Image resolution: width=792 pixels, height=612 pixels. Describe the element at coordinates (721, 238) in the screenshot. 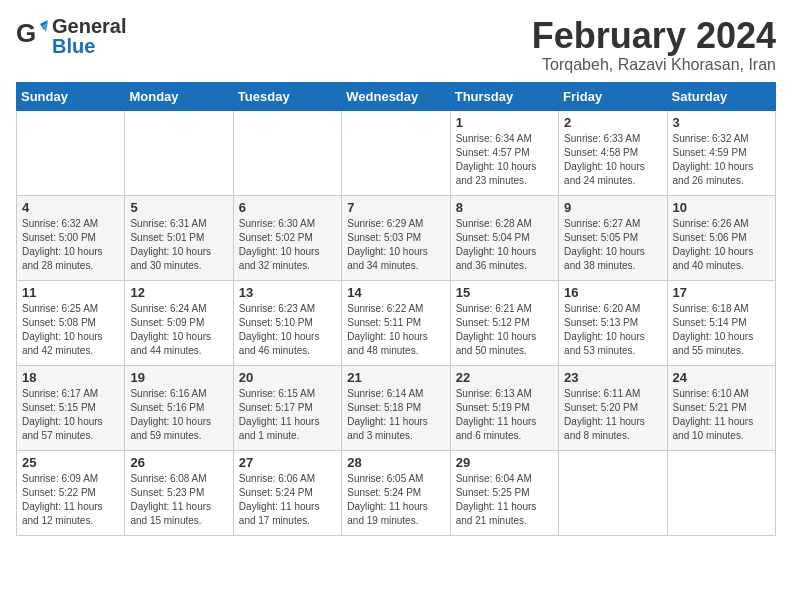

I see `calendar-cell: 10Sunrise: 6:26 AM Sunset: 5:06 PM Dayli…` at that location.